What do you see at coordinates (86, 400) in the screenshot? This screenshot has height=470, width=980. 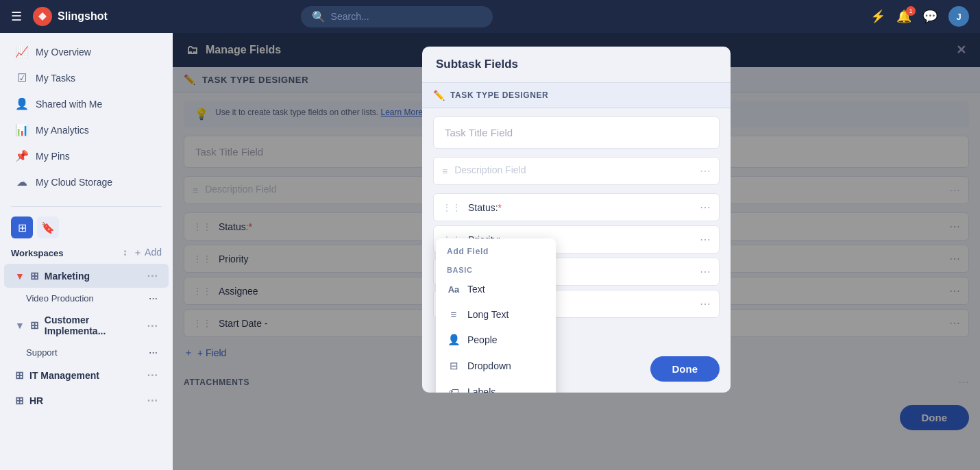 I see `workspace-hr: ⊞ HR ⋯` at bounding box center [86, 400].